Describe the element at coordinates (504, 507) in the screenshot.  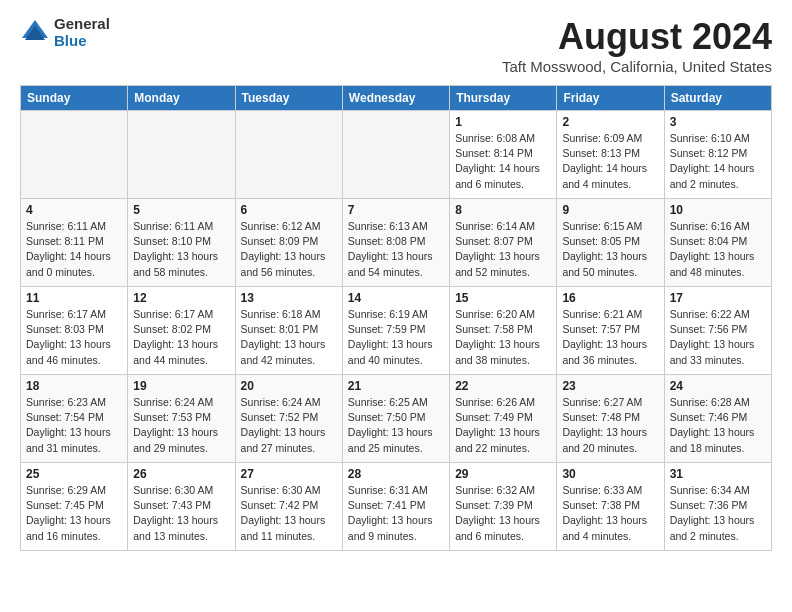
I see `calendar-day-cell: 29Sunrise: 6:32 AMSunset: 7:39 PMDayligh…` at that location.